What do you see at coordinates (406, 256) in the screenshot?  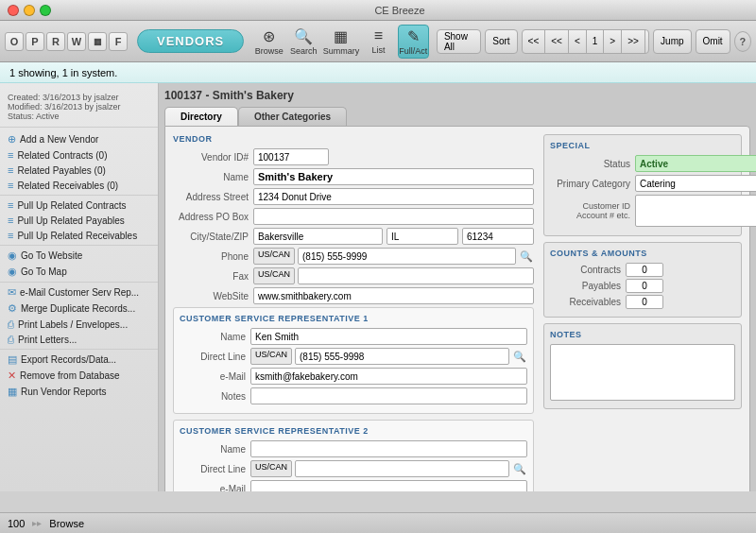 I see `phone-input` at bounding box center [406, 256].